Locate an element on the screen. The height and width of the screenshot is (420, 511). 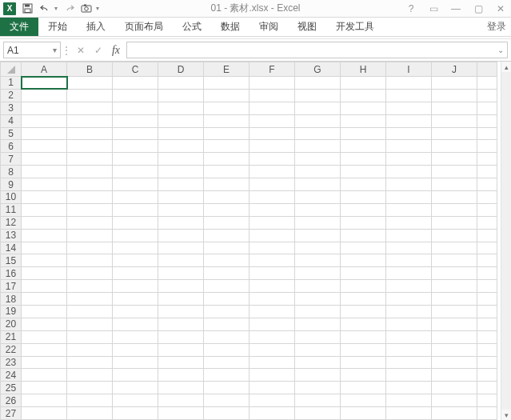
row-header: 12 is located at coordinates (11, 222).